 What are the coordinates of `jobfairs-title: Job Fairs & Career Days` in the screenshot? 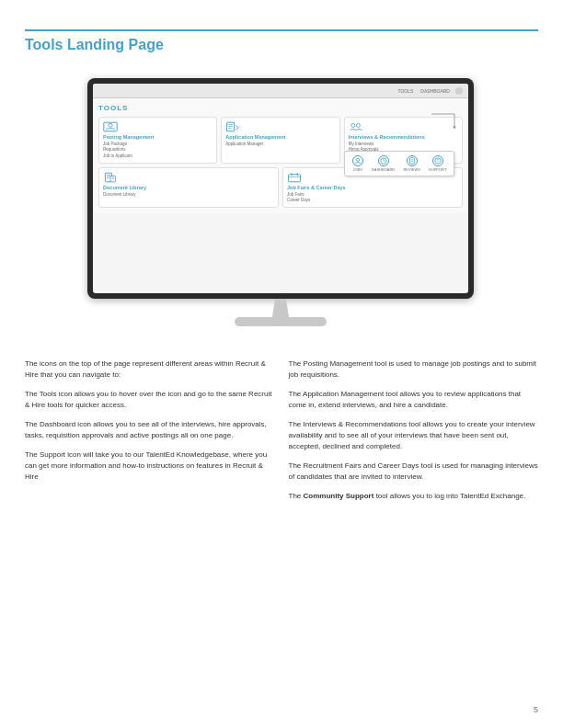 It's located at (373, 188).